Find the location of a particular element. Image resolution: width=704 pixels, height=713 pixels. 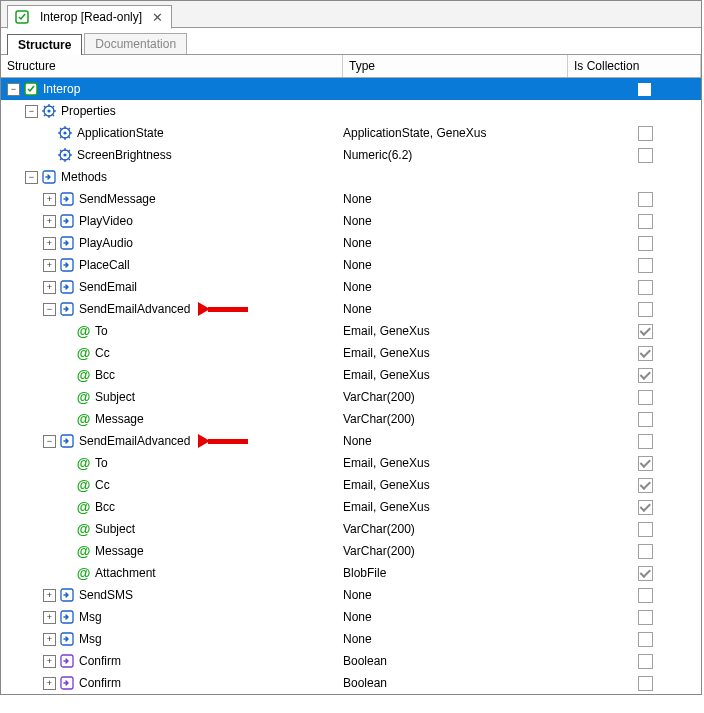

node-label: Message is located at coordinates (120, 551).